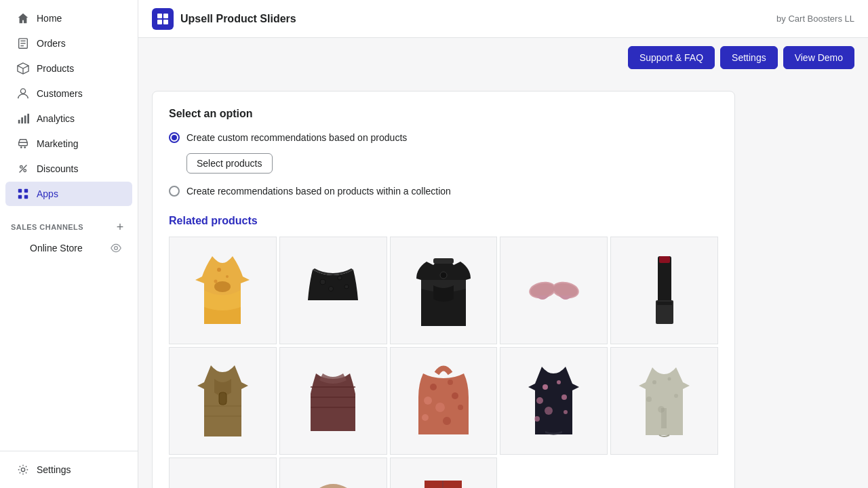  Describe the element at coordinates (69, 248) in the screenshot. I see `sidebar-item-online-store: Online Store` at that location.